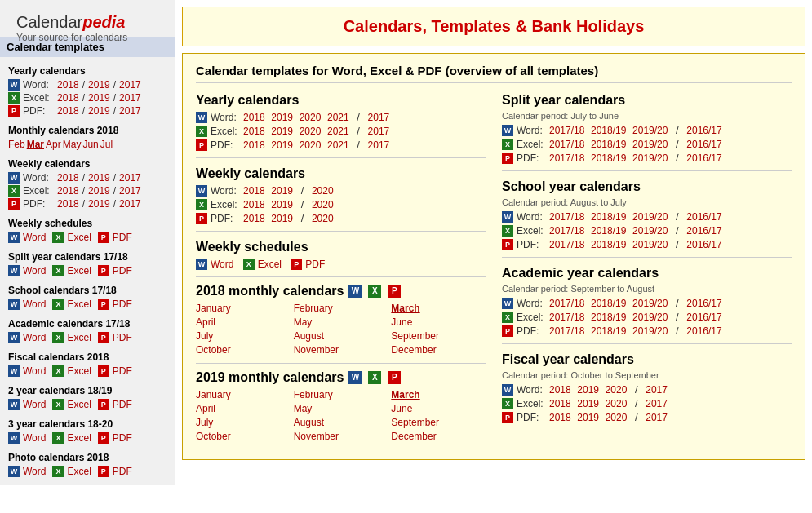 The image size is (812, 513). Describe the element at coordinates (566, 331) in the screenshot. I see `academic-pdf-1718: 2017/18` at that location.